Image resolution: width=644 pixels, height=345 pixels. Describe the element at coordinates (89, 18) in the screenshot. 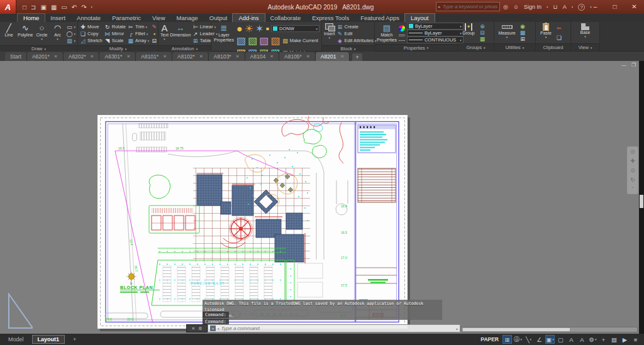

I see `tab-annotate: Annotate` at that location.